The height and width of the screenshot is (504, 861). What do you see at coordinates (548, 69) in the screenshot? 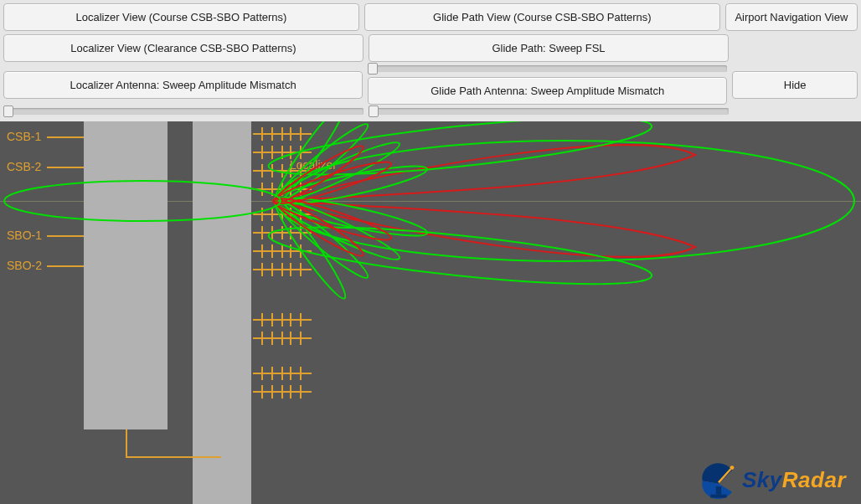
I see `glide-path-fsl-slider` at bounding box center [548, 69].